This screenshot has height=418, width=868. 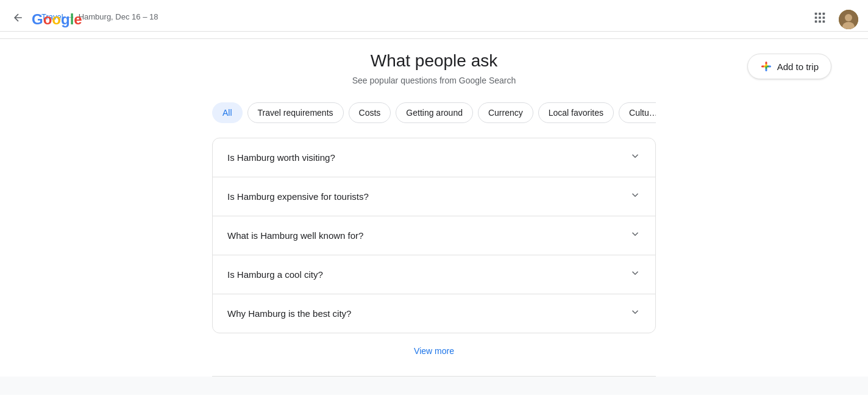 What do you see at coordinates (576, 113) in the screenshot?
I see `filter-chip-local-favorites: Local favorites` at bounding box center [576, 113].